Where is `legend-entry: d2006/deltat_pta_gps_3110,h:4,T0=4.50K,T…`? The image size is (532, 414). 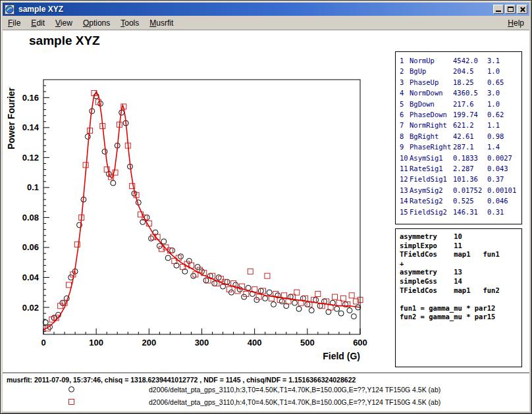 legend-entry: d2006/deltat_pta_gps_3110,h:4,T0=4.50K,T… is located at coordinates (266, 403).